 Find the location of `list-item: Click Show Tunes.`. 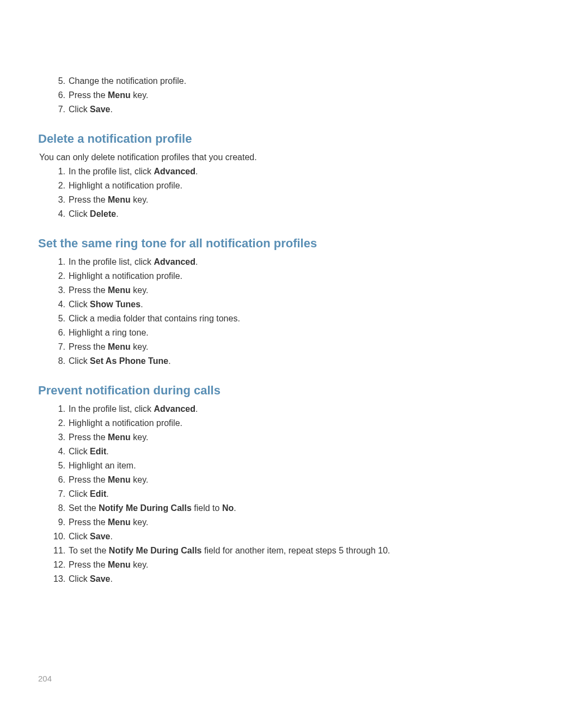

list-item: Click Show Tunes. is located at coordinates (302, 305).